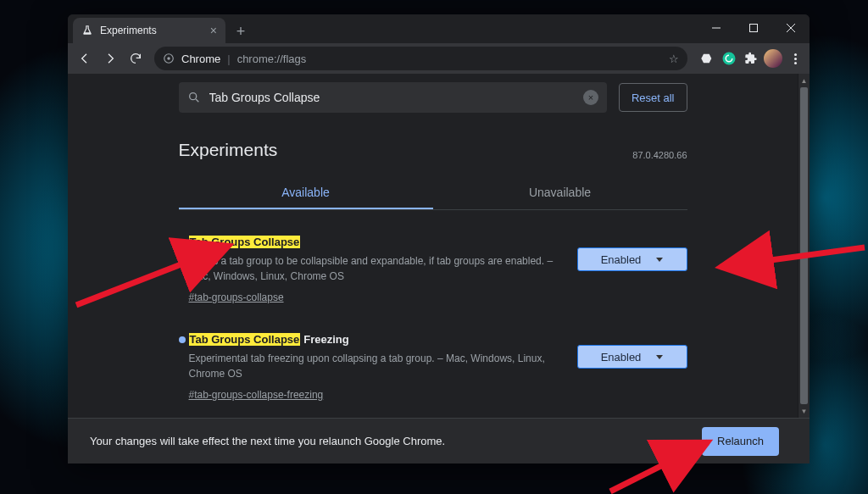 Image resolution: width=868 pixels, height=494 pixels. I want to click on experiment-row: Tab Groups Collapse Freezing Experimenta…, so click(433, 368).